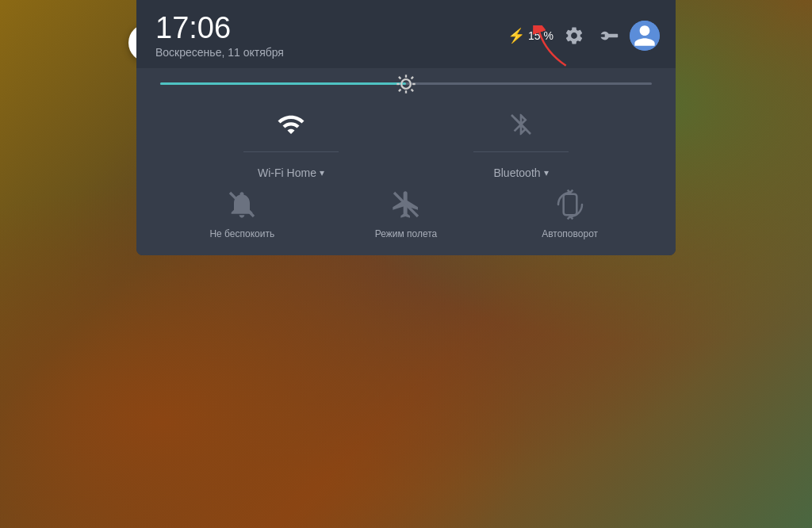 The image size is (812, 528). Describe the element at coordinates (242, 205) in the screenshot. I see `dnd-icon-area` at that location.